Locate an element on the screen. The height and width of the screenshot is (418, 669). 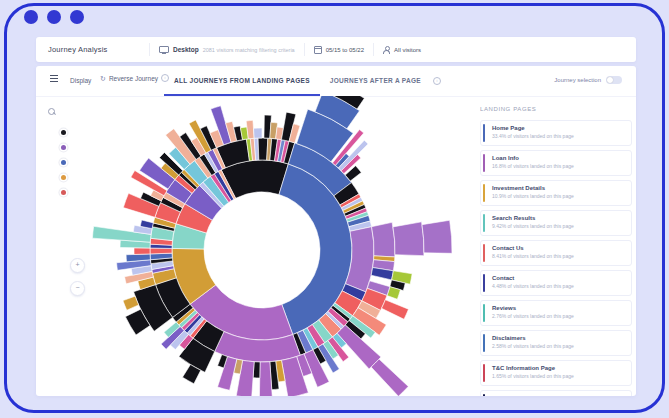
card-title: Loan Info is located at coordinates (562, 158).